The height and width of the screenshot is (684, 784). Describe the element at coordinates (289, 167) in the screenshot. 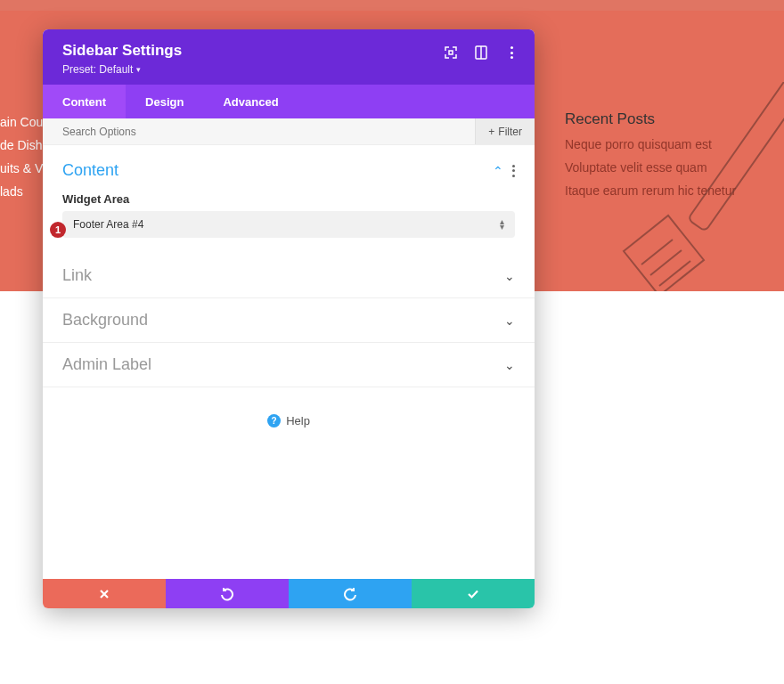

I see `section-content-header: Content ⌃` at that location.